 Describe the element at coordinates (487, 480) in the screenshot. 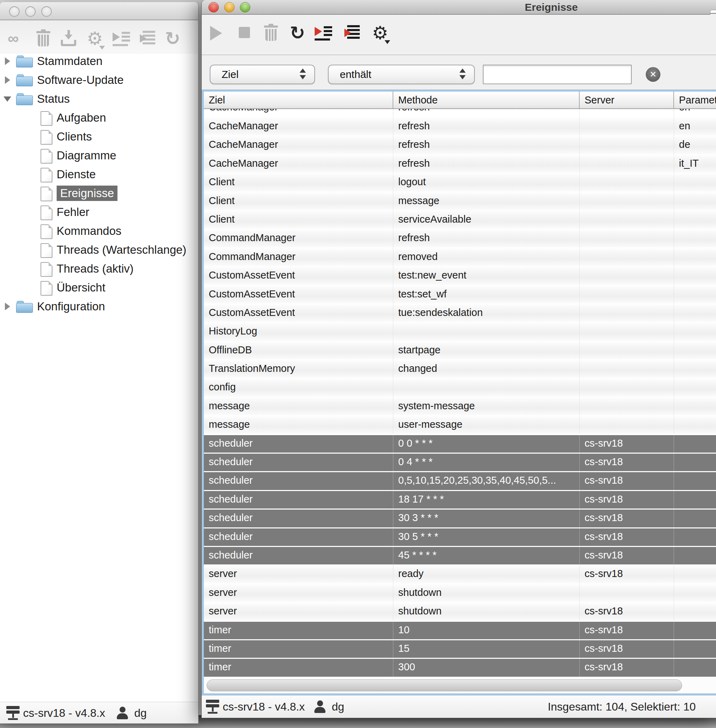

I see `cell-methode: 0,5,10,15,20,25,30,35,40,45,50,5...` at that location.